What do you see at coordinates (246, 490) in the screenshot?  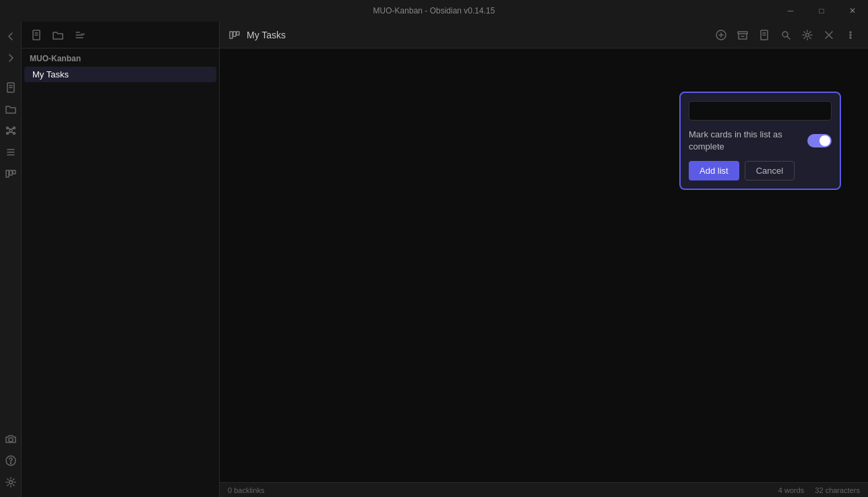 I see `backlinks-count: 0 backlinks` at bounding box center [246, 490].